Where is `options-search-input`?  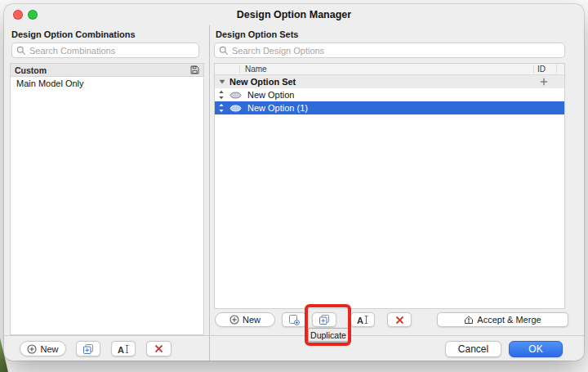
options-search-input is located at coordinates (396, 51).